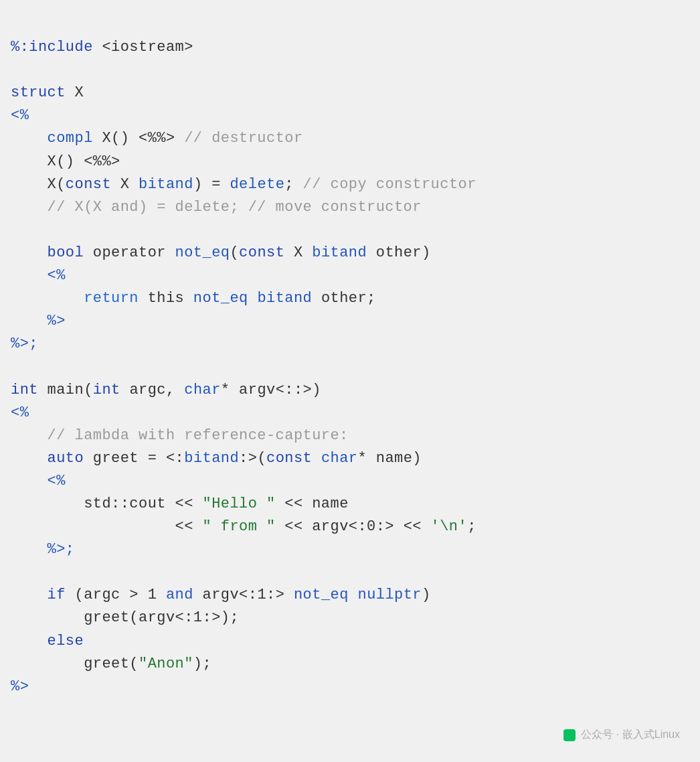  What do you see at coordinates (107, 390) in the screenshot?
I see `kw-int-argc: int` at bounding box center [107, 390].